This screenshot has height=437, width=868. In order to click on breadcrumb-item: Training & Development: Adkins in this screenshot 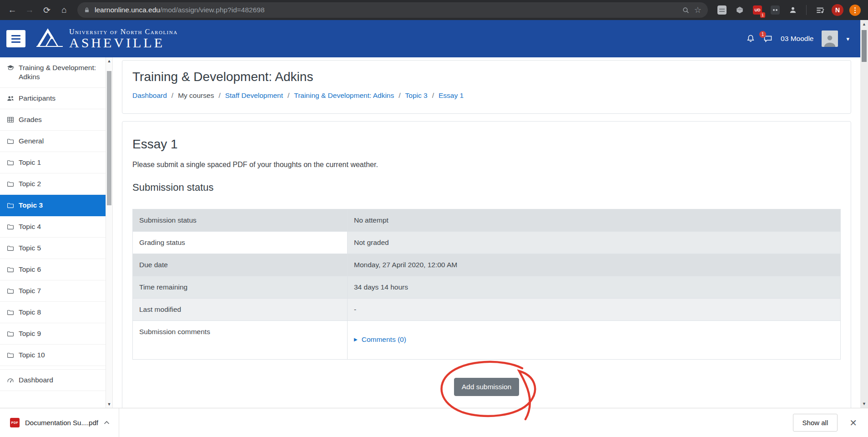, I will do `click(344, 96)`.